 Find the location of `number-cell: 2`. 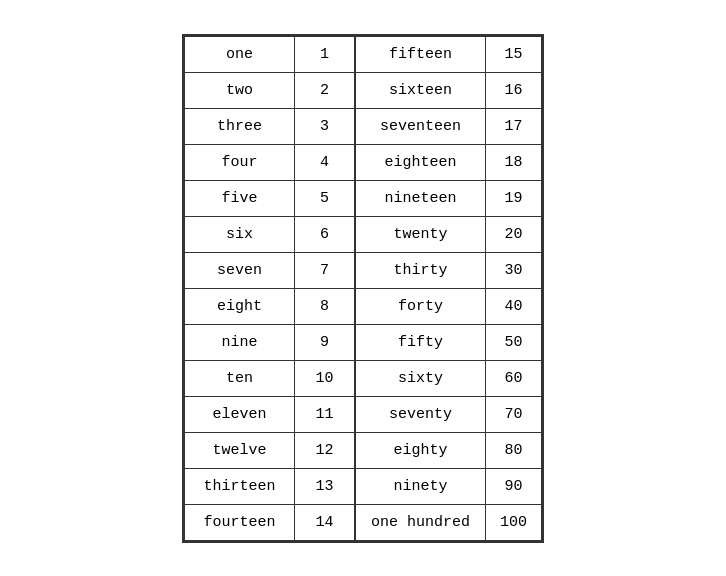

number-cell: 2 is located at coordinates (324, 90).